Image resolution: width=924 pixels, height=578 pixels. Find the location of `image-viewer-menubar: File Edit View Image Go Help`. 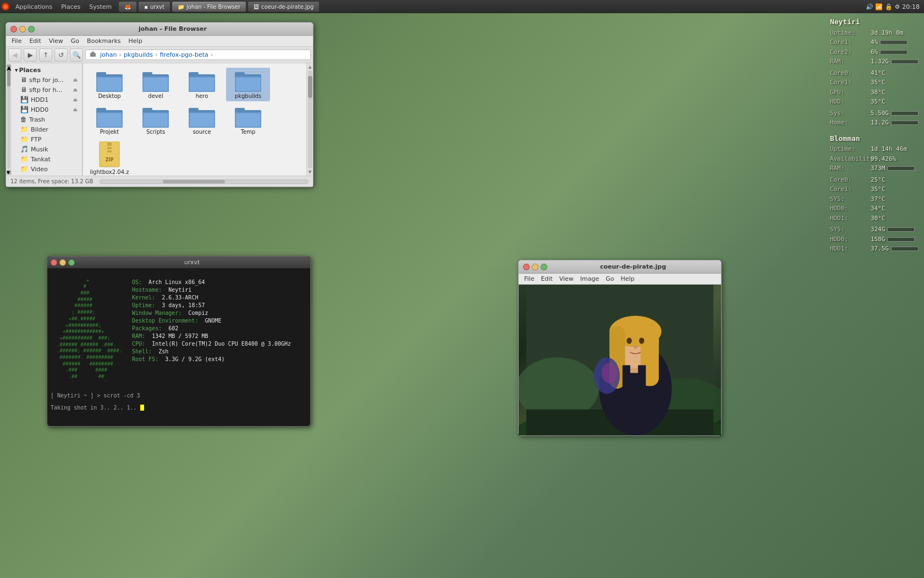

image-viewer-menubar: File Edit View Image Go Help is located at coordinates (620, 279).